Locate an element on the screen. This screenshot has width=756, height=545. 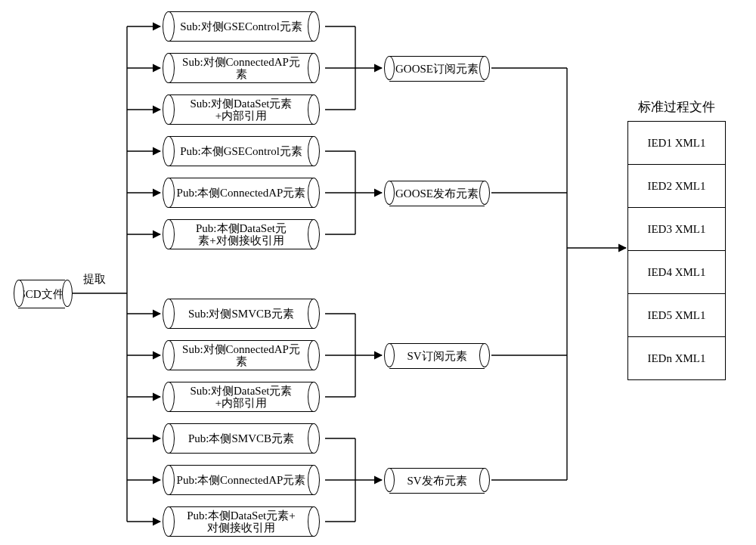
mid-cyl-6: Sub:对侧SMVCB元素 is located at coordinates (241, 314).